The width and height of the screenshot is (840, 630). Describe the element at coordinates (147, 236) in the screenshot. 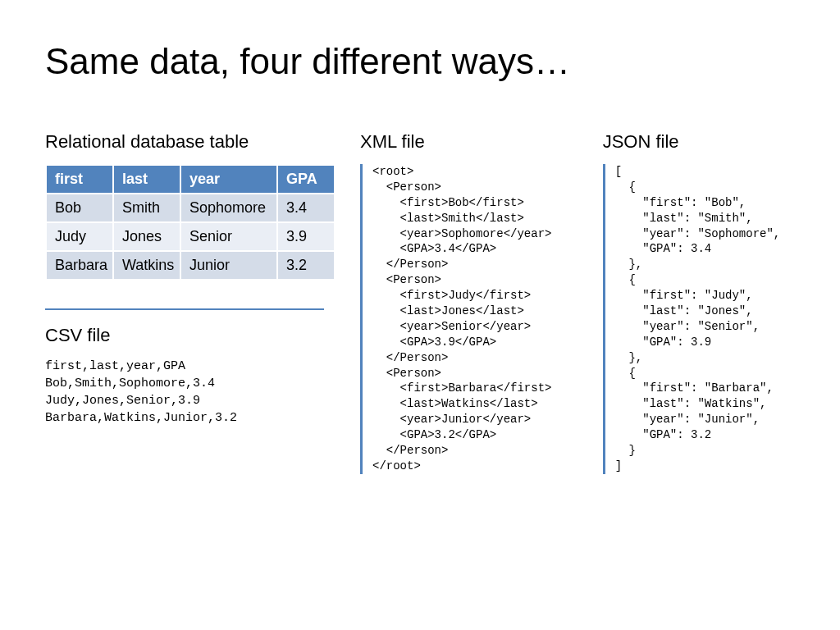

I see `cell: Jones` at that location.